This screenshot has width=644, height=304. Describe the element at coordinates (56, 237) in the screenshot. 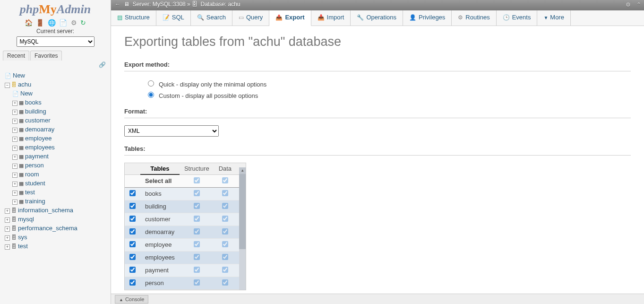

I see `tree-db-sys: +🗄sys` at that location.